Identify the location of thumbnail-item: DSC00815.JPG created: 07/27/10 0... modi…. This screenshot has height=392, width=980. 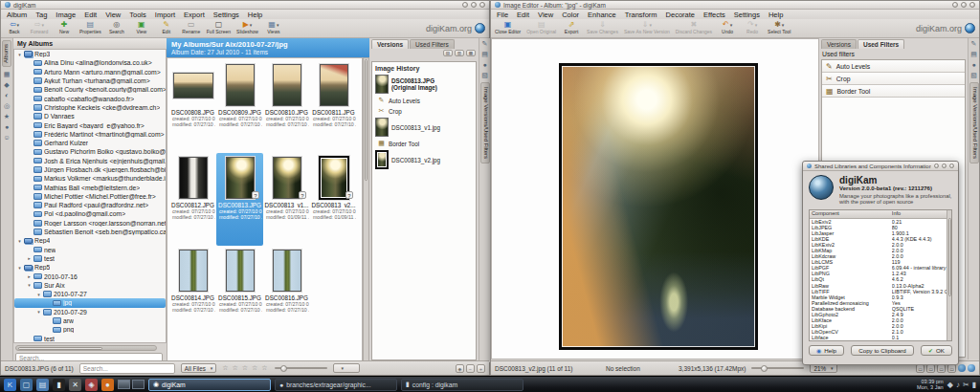
(239, 293).